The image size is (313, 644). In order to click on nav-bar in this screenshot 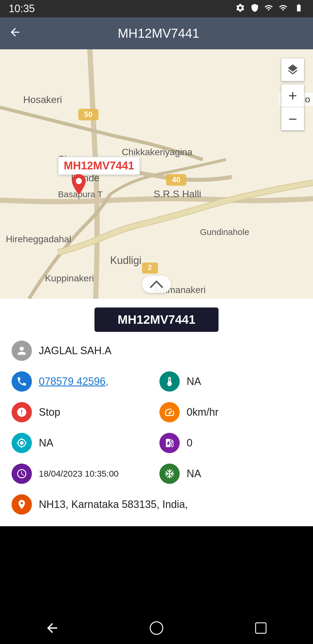, I will do `click(156, 628)`.